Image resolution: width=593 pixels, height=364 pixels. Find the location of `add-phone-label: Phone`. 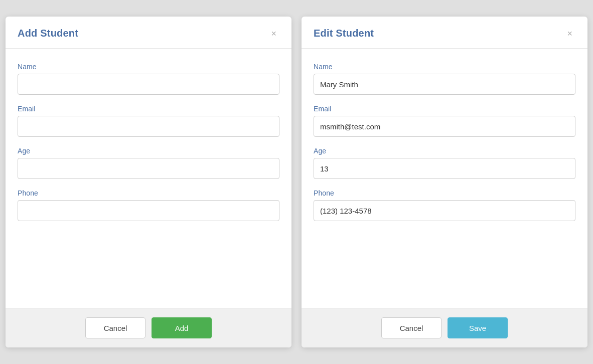

add-phone-label: Phone is located at coordinates (149, 193).